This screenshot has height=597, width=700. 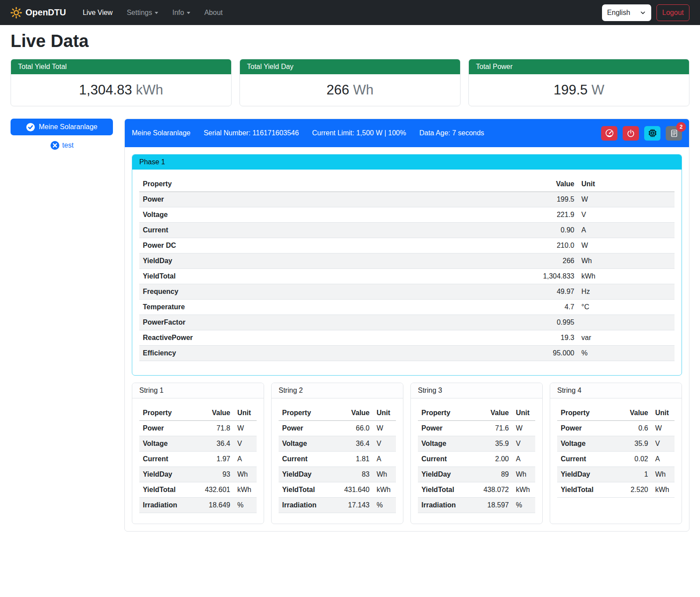 What do you see at coordinates (337, 490) in the screenshot?
I see `table-row: YieldTotal431.640kWh` at bounding box center [337, 490].